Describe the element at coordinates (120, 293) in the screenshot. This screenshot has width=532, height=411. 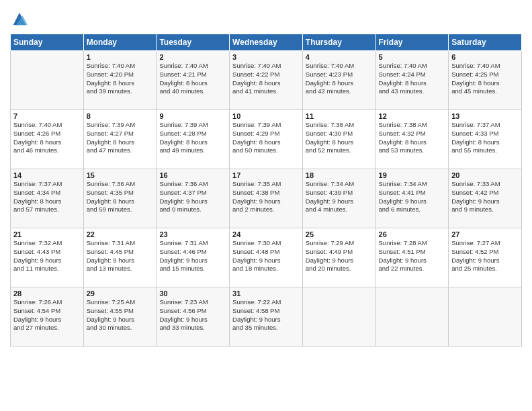
I see `day-number: 29` at that location.